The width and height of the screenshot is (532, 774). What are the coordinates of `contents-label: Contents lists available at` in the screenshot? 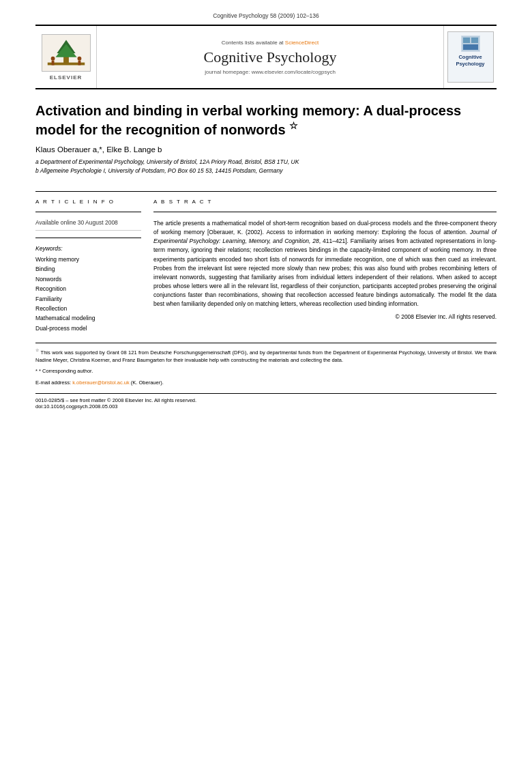 It's located at (252, 42).